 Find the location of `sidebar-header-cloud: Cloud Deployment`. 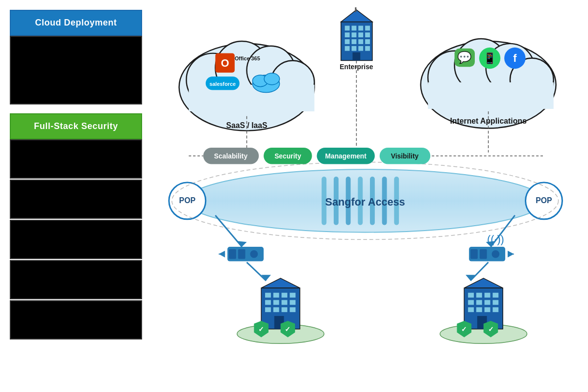

sidebar-header-cloud: Cloud Deployment is located at coordinates (76, 23).